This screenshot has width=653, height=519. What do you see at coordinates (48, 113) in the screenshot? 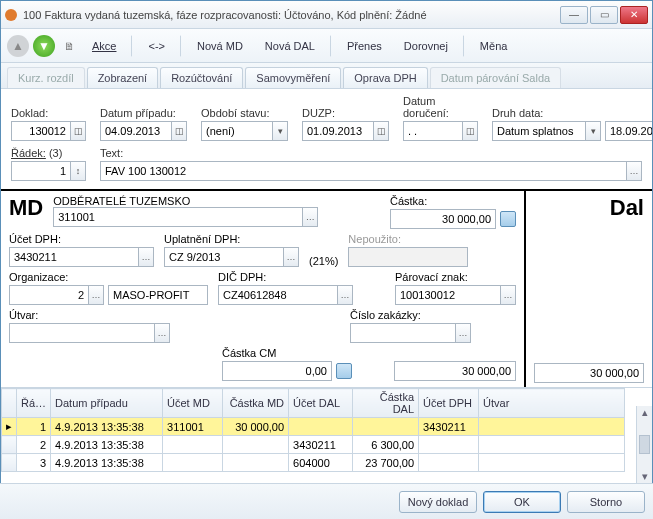
I see `doklad-label: Doklad:` at bounding box center [48, 113].